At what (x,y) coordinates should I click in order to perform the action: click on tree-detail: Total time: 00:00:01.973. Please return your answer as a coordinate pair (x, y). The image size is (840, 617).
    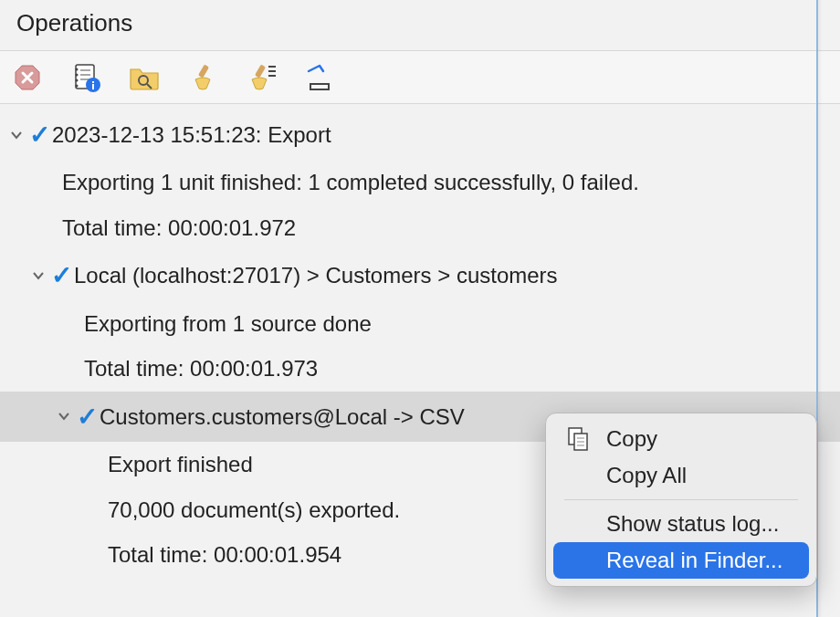
    Looking at the image, I should click on (420, 369).